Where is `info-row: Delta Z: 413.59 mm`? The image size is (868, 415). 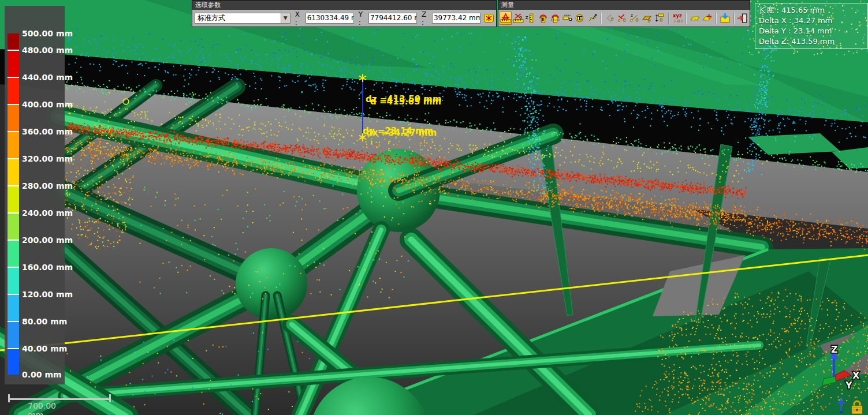
info-row: Delta Z: 413.59 mm is located at coordinates (811, 42).